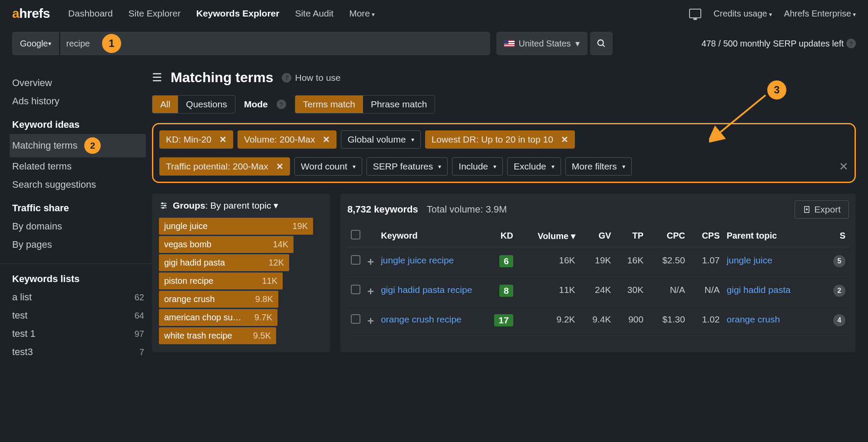 The height and width of the screenshot is (442, 868). I want to click on hamburger-icon: ☰, so click(157, 77).